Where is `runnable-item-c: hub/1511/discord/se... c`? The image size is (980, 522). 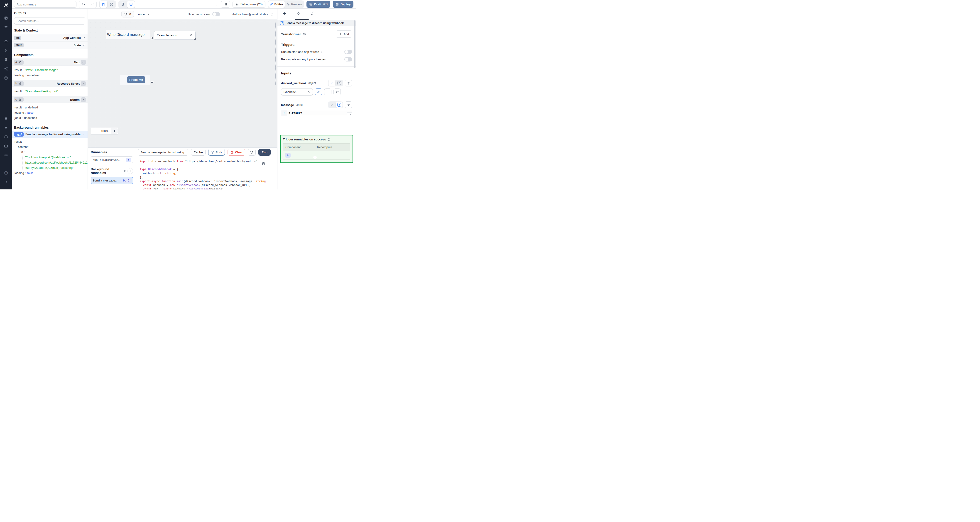
runnable-item-c: hub/1511/discord/se... c is located at coordinates (112, 160).